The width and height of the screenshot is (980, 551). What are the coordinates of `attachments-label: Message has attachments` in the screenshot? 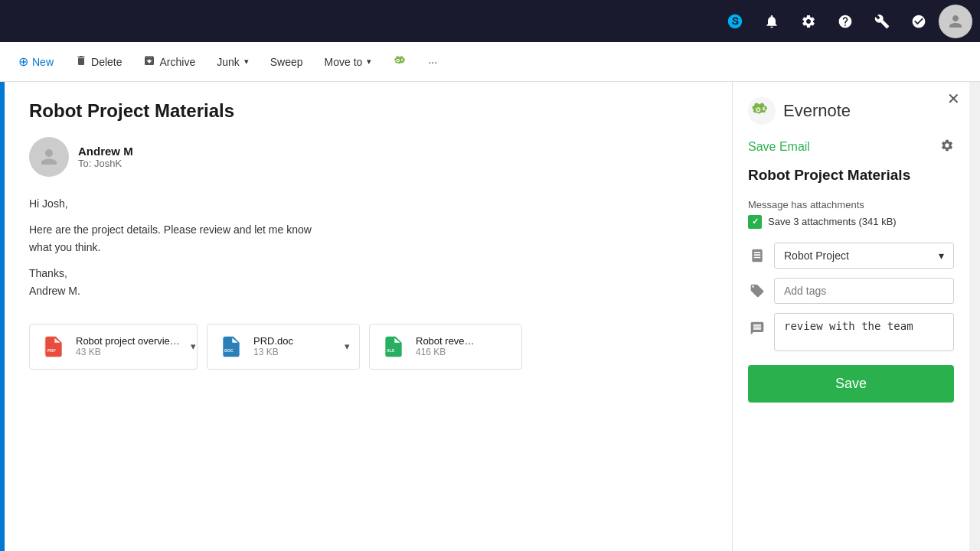 It's located at (851, 205).